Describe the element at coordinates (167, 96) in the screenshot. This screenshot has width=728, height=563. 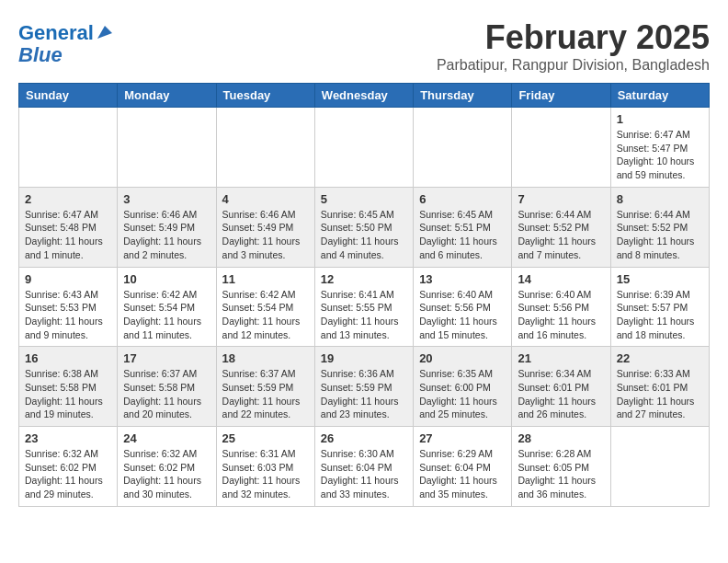
I see `weekday-header-monday: Monday` at that location.